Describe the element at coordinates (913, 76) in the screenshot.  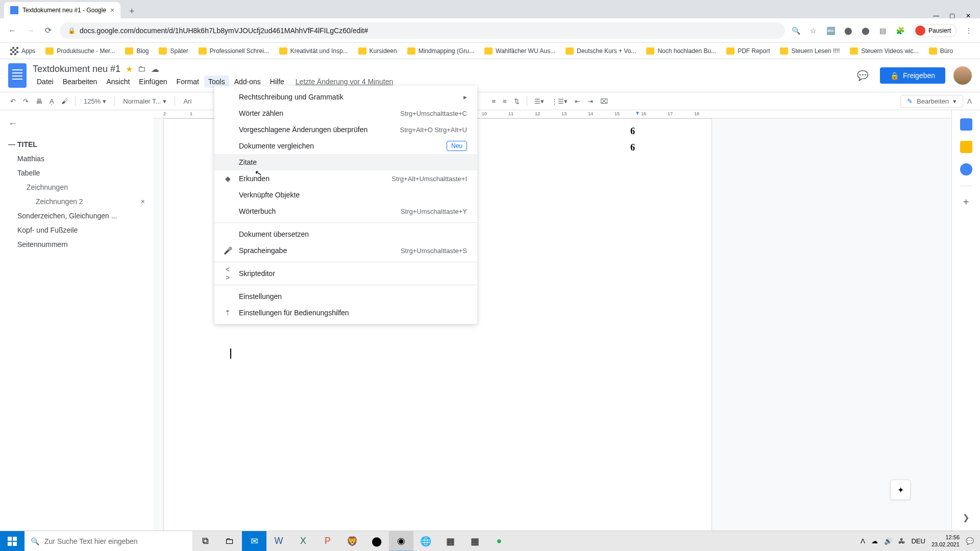
I see `share-button: 🔒 Freigeben` at that location.